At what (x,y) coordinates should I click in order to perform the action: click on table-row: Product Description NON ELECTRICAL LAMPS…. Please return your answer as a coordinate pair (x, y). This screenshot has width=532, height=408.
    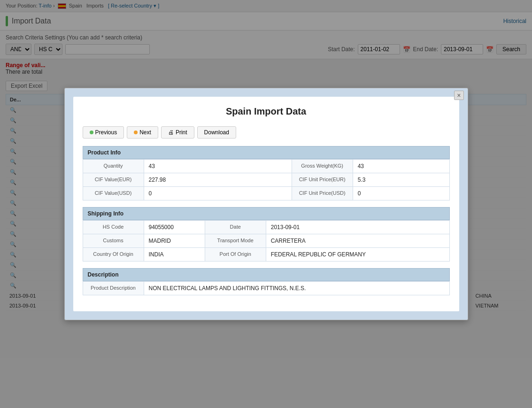
    Looking at the image, I should click on (266, 288).